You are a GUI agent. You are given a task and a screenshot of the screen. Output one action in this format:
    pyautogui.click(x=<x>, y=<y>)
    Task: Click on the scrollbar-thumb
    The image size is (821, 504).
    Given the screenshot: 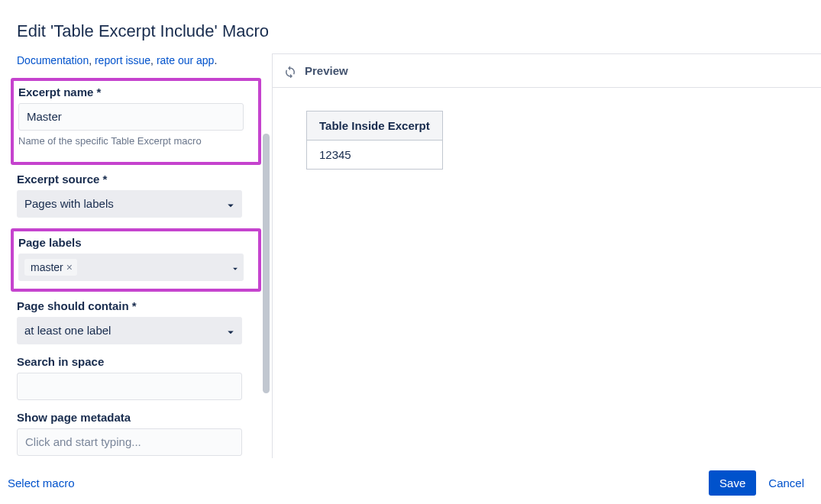 What is the action you would take?
    pyautogui.click(x=266, y=263)
    